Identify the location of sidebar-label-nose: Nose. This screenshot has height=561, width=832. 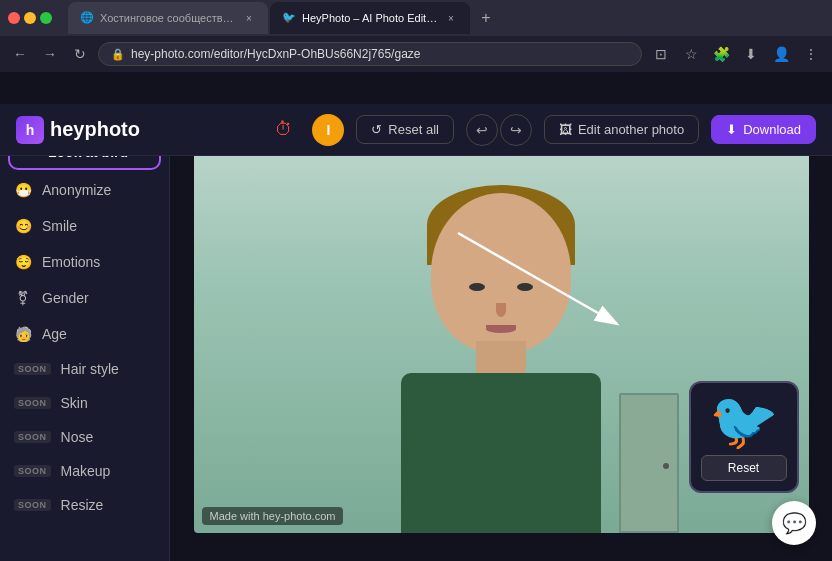
(78, 437).